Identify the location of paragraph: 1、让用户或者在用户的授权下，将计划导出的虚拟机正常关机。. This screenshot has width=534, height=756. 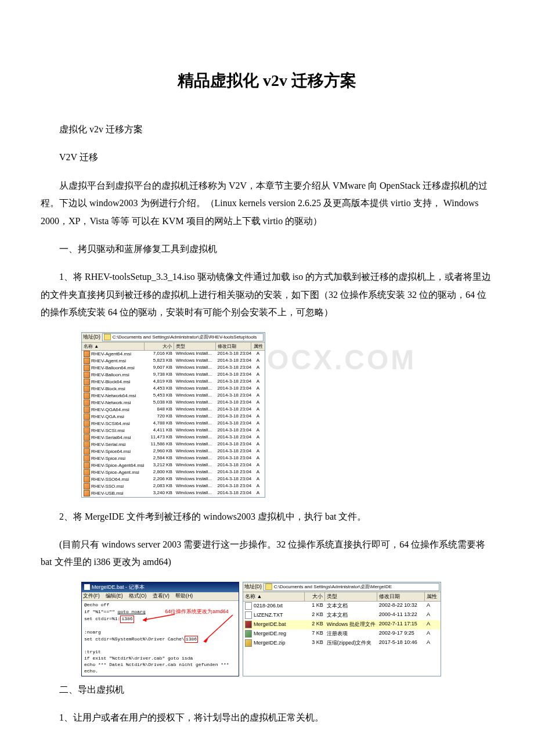
(267, 718).